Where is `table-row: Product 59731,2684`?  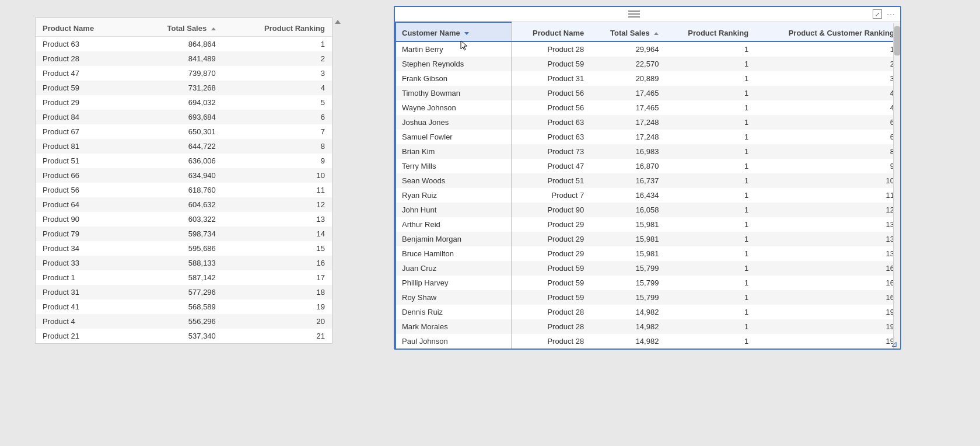
table-row: Product 59731,2684 is located at coordinates (184, 88).